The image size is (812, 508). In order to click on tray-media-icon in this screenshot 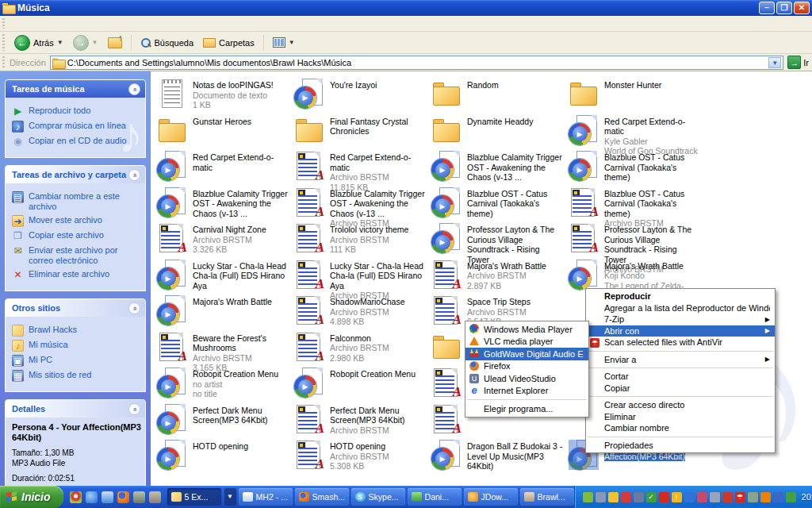, I will do `click(791, 497)`.